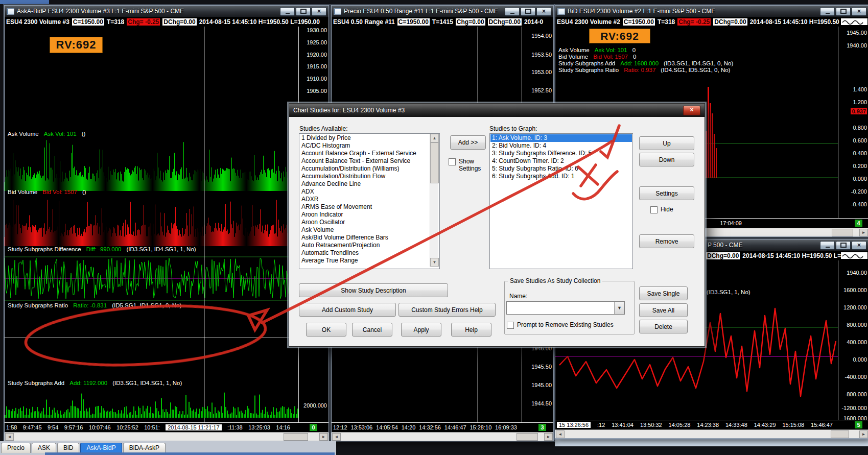 Image resolution: width=868 pixels, height=455 pixels. Describe the element at coordinates (853, 340) in the screenshot. I see `price-scale: 1940.001600.0001200.000800.000400.0000.0…` at that location.